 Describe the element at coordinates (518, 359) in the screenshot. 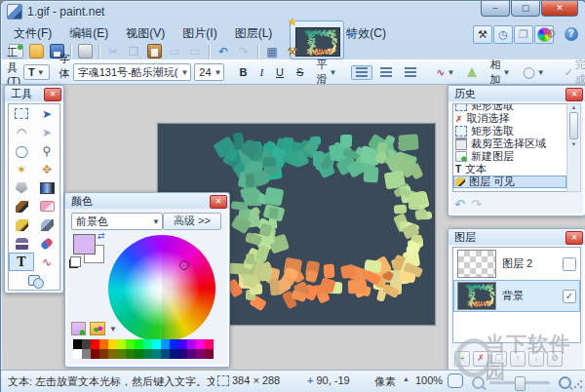

I see `move-layer-up-button: ↑` at that location.